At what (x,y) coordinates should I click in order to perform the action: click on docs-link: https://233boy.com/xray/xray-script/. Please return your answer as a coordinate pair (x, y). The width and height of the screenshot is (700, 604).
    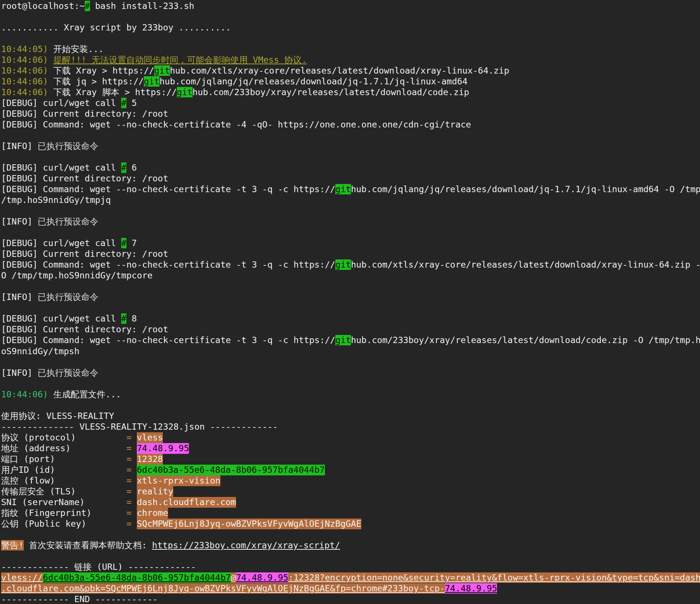
    Looking at the image, I should click on (246, 545).